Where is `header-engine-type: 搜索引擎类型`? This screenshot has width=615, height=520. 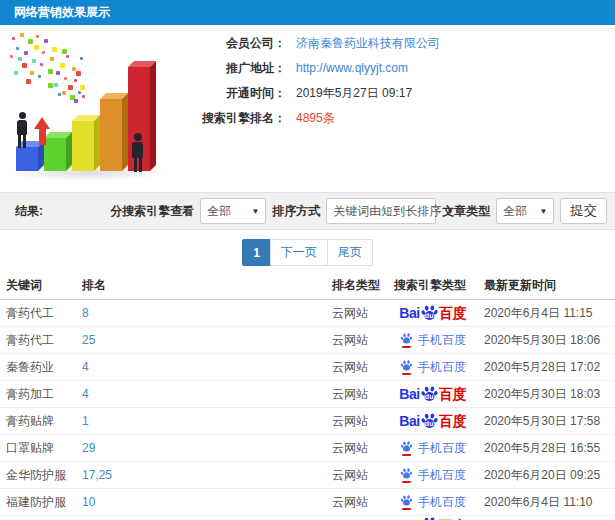
header-engine-type: 搜索引擎类型 is located at coordinates (433, 286).